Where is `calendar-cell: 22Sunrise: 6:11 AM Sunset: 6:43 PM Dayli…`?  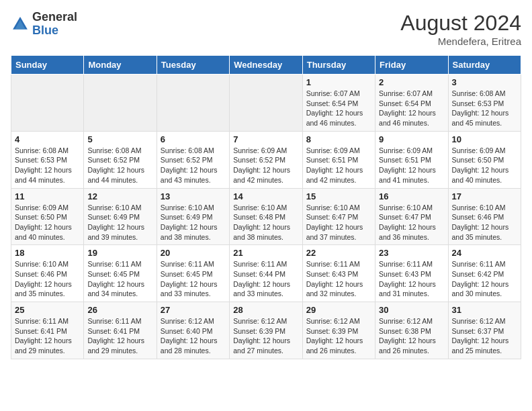 calendar-cell: 22Sunrise: 6:11 AM Sunset: 6:43 PM Dayli… is located at coordinates (339, 274).